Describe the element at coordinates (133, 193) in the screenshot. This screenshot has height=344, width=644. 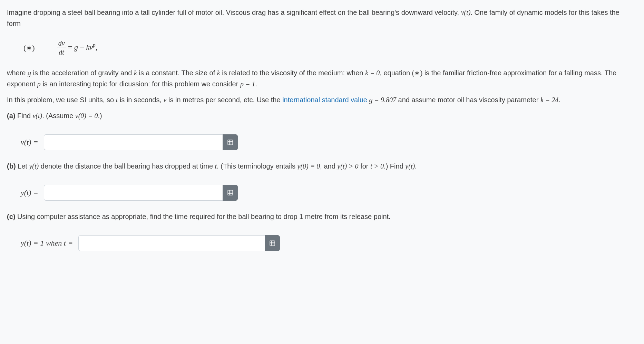
I see `part-b-input` at that location.